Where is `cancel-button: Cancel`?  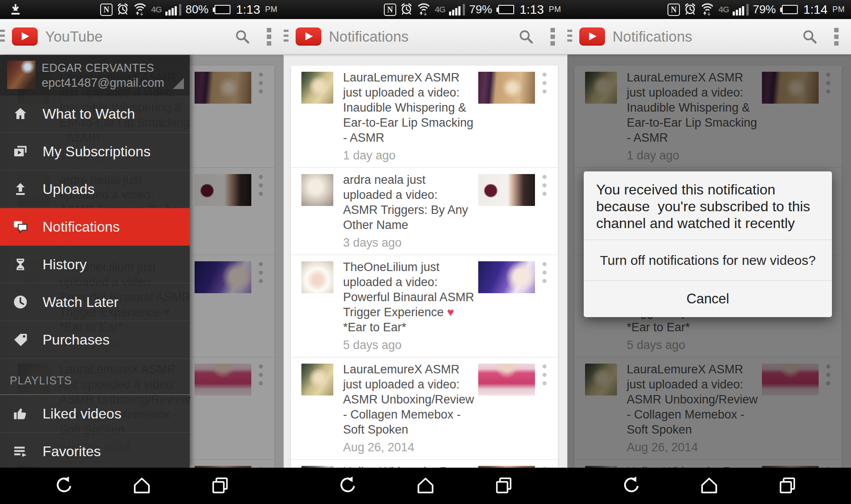
cancel-button: Cancel is located at coordinates (708, 299).